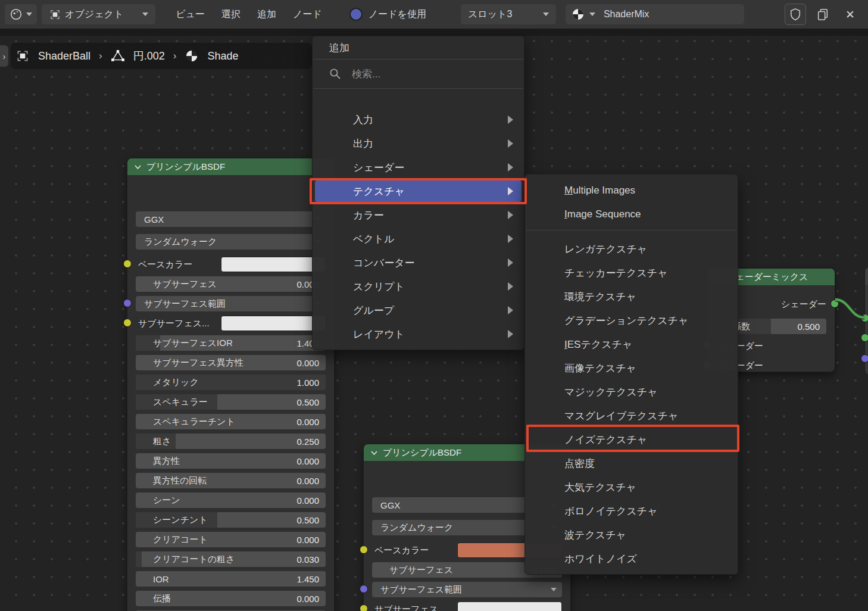 Image resolution: width=868 pixels, height=611 pixels. What do you see at coordinates (231, 363) in the screenshot?
I see `slider-subsurface-anisotropy: サブサーフェス異方性 0.000` at bounding box center [231, 363].